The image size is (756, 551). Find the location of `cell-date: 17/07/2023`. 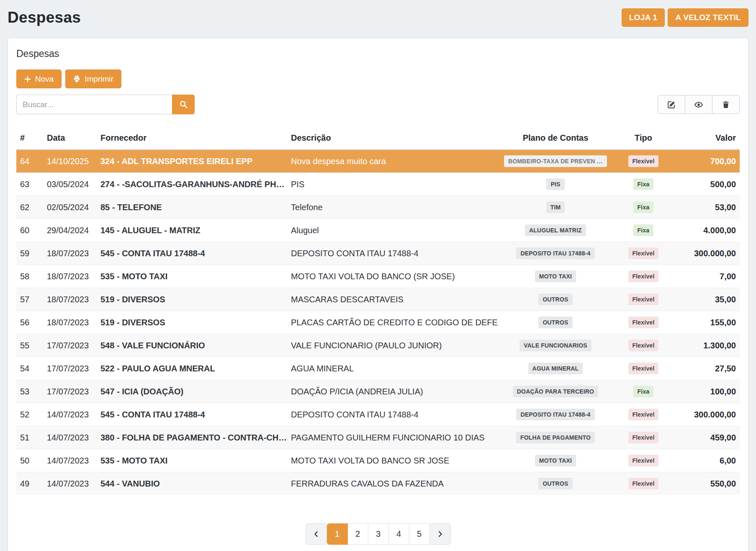

cell-date: 17/07/2023 is located at coordinates (70, 346).